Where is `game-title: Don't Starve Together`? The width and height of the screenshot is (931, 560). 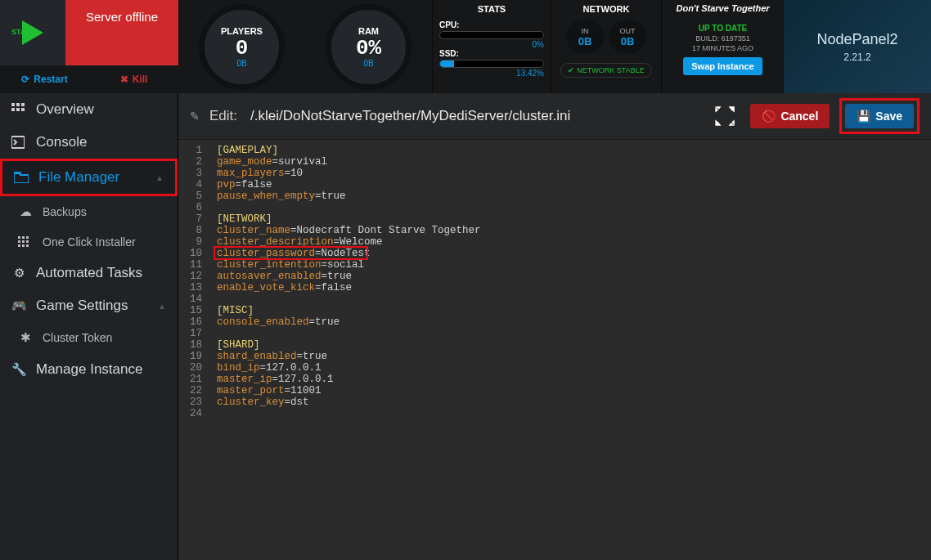
game-title: Don't Starve Together is located at coordinates (722, 8).